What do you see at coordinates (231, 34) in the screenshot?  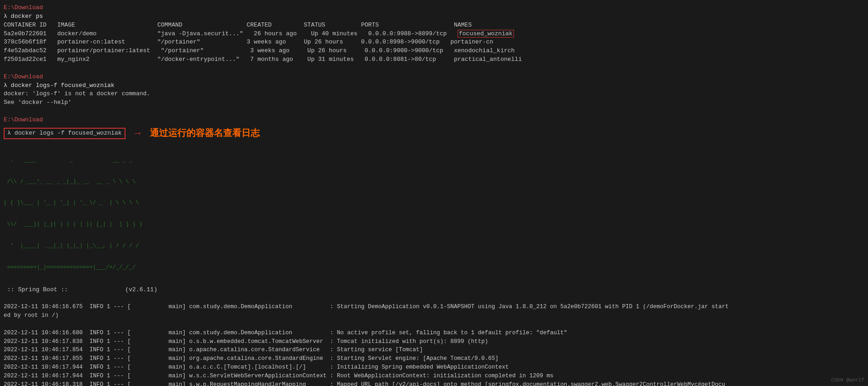 I see `row-1-data: 5a2e0b722601 docker/demo "java -Djava.se…` at bounding box center [231, 34].